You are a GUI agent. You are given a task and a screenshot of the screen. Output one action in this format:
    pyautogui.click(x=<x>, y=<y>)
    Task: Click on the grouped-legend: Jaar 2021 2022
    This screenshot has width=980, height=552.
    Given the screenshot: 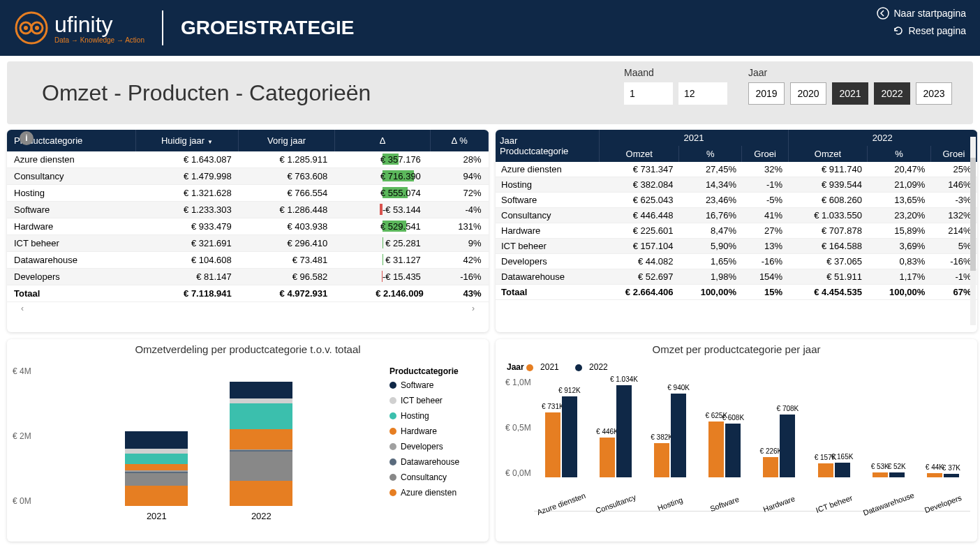 What is the action you would take?
    pyautogui.click(x=736, y=367)
    